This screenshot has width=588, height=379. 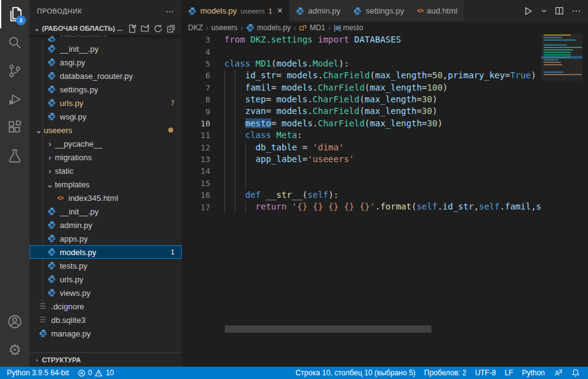 I want to click on tree-file-urls-py: urls.py7, so click(x=106, y=103).